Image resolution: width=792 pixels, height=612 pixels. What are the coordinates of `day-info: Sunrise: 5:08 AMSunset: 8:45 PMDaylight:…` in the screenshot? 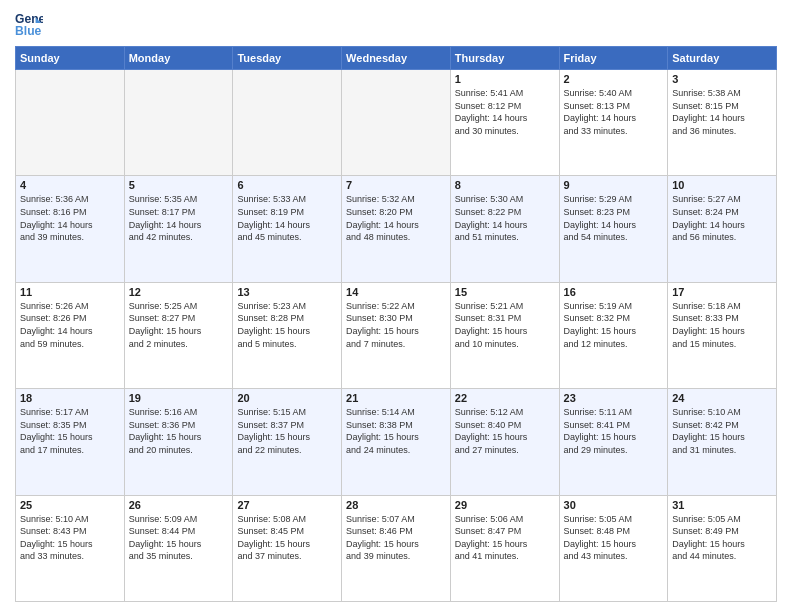 It's located at (287, 538).